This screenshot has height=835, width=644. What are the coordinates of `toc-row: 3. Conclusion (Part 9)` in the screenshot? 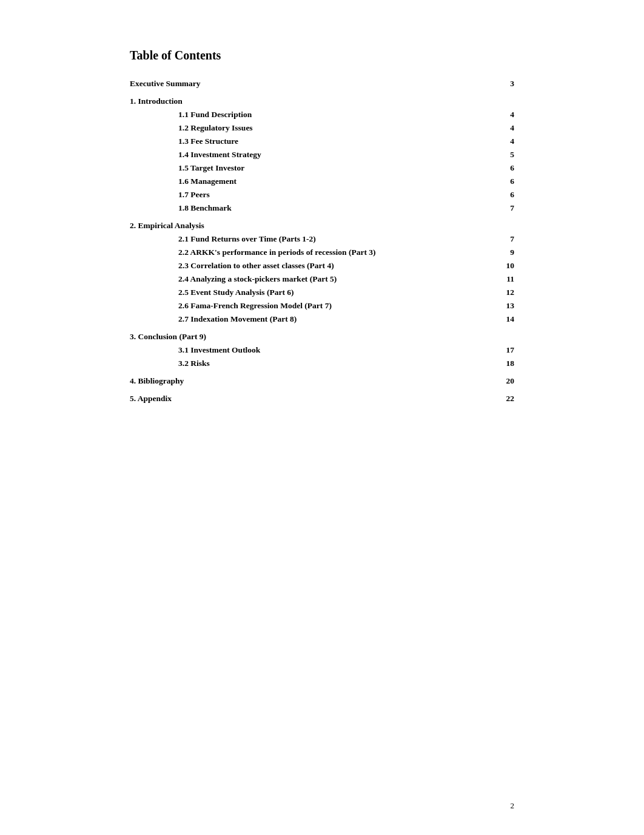 It's located at (322, 335).